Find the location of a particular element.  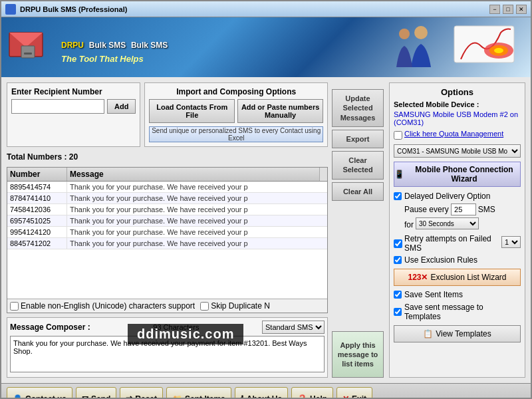

top-row: Enter Recipient Number Add Import and Co… is located at coordinates (168, 114).